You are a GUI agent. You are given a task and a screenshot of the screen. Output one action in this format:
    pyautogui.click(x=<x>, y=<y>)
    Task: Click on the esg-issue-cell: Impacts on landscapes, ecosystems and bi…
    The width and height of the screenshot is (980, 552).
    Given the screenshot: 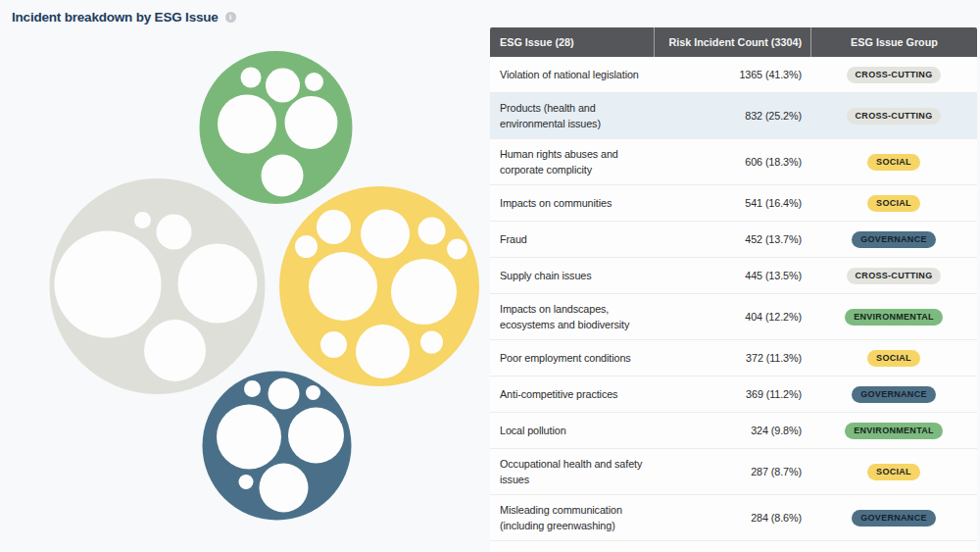 What is the action you would take?
    pyautogui.click(x=572, y=317)
    